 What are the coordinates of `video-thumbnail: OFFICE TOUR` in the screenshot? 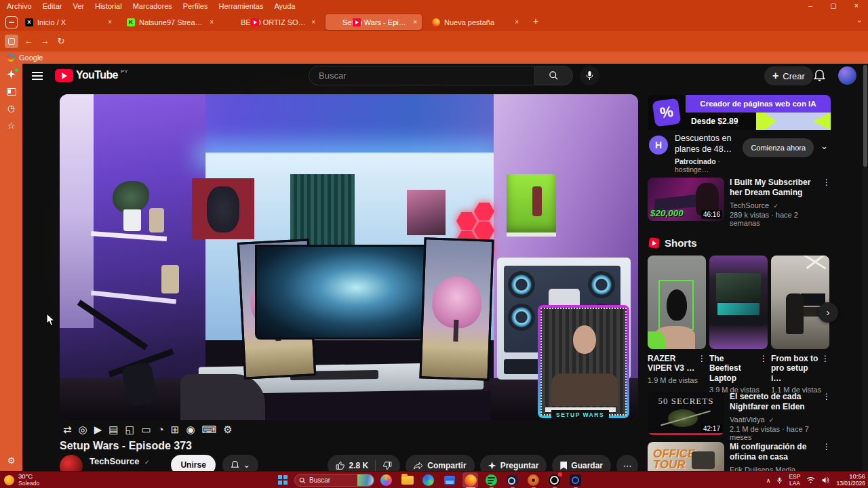 It's located at (686, 457).